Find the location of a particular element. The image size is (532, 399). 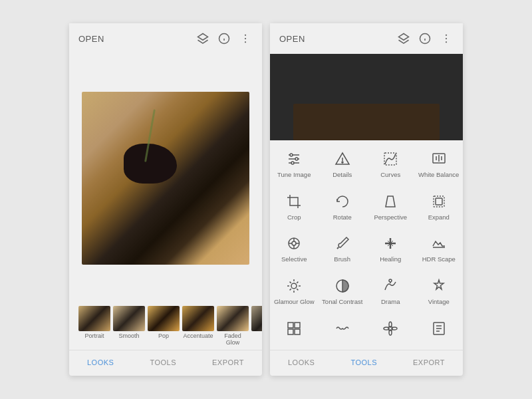

smooth-thumb is located at coordinates (129, 319).